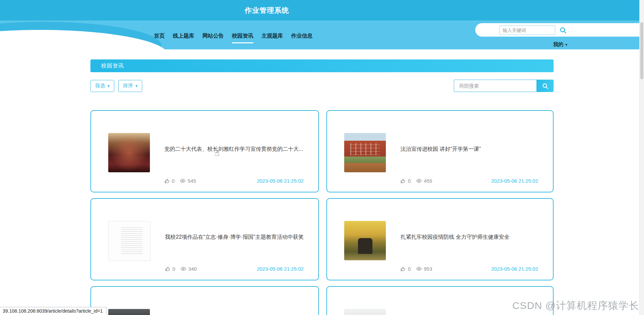 This screenshot has height=315, width=644. Describe the element at coordinates (234, 181) in the screenshot. I see `news-meta: 0 545 2023-05-06 21:25:02` at that location.